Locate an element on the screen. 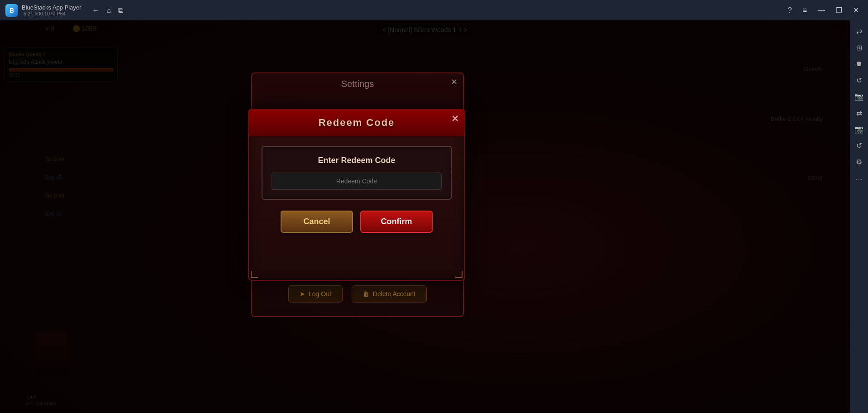 The height and width of the screenshot is (413, 868). menu-button: ≡ is located at coordinates (805, 10).